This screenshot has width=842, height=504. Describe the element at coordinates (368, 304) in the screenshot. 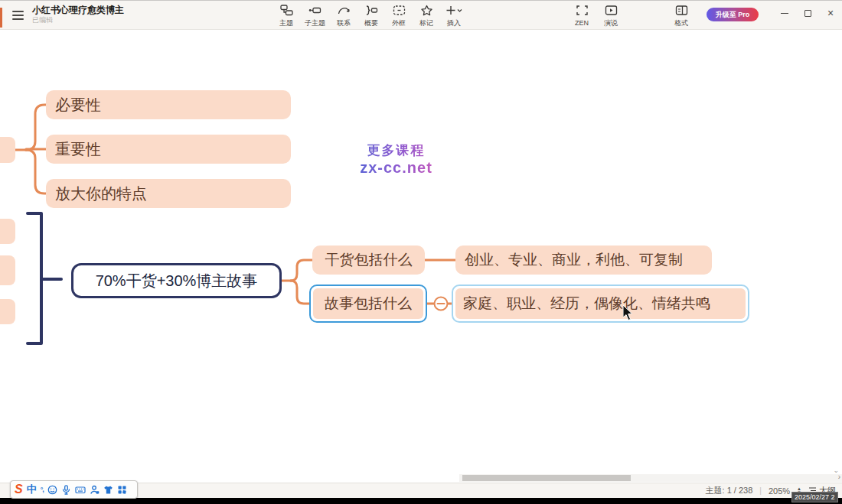

I see `topic-node-story: 故事包括什么` at that location.